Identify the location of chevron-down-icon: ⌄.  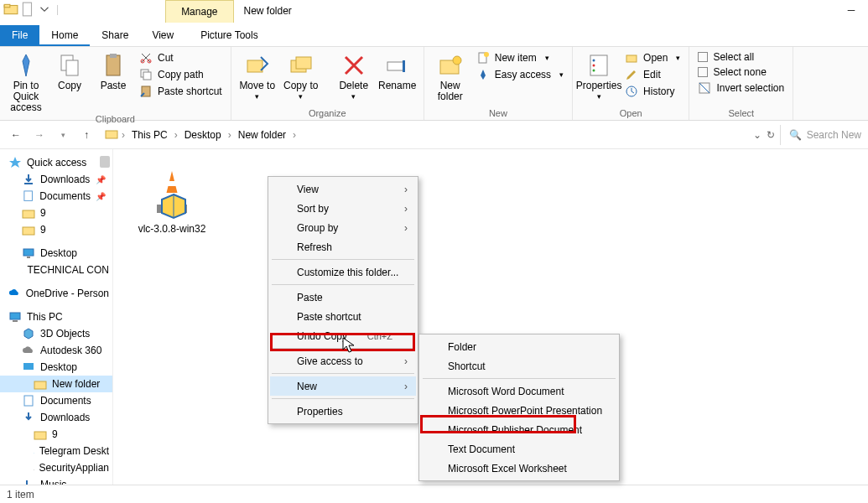
(757, 135).